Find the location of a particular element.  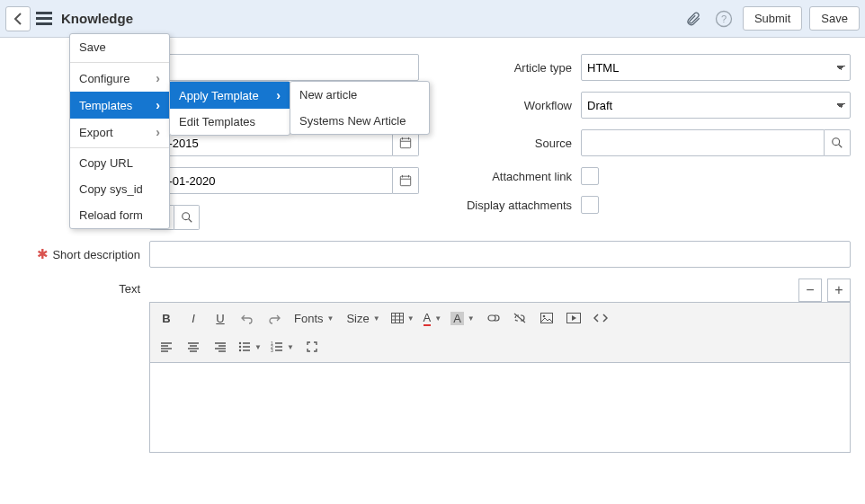

align-left-button is located at coordinates (166, 347).